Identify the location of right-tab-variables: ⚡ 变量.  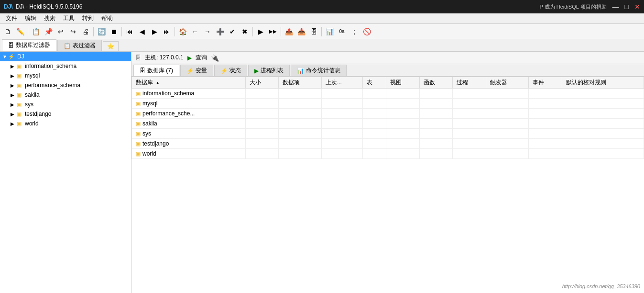
(197, 70).